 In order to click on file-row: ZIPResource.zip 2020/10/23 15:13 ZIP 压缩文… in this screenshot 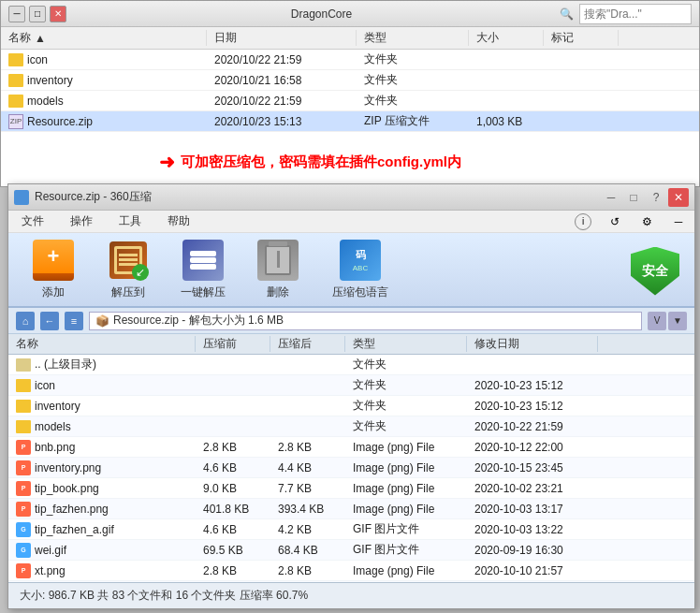, I will do `click(350, 122)`.